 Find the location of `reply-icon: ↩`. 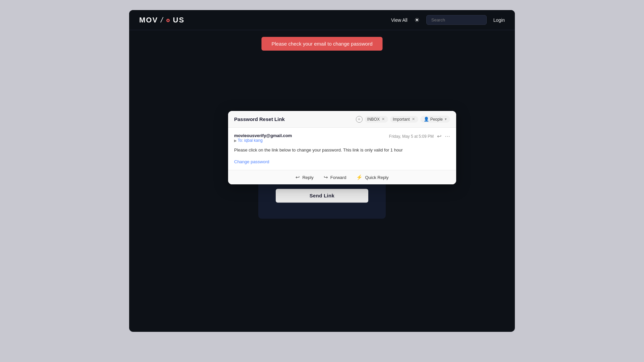

reply-icon: ↩ is located at coordinates (298, 177).